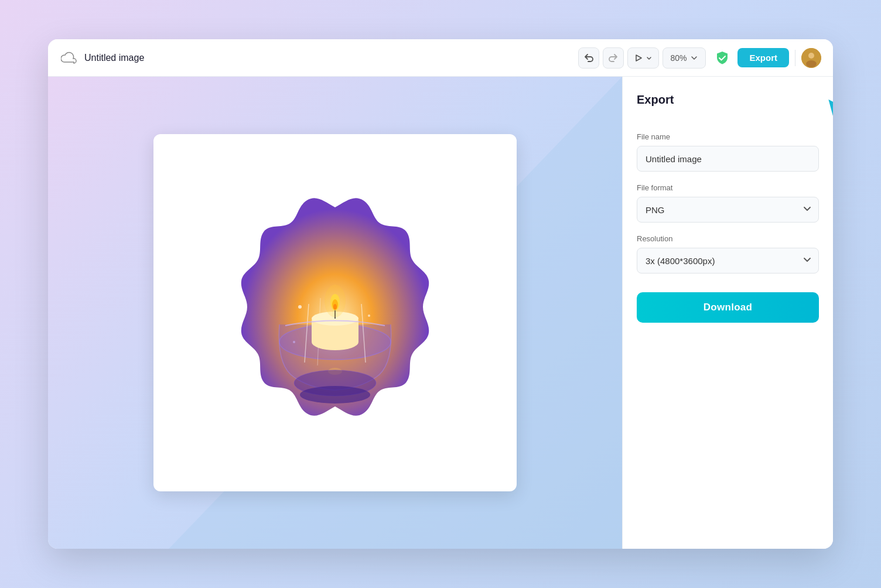  Describe the element at coordinates (763, 57) in the screenshot. I see `export-button: Export` at that location.